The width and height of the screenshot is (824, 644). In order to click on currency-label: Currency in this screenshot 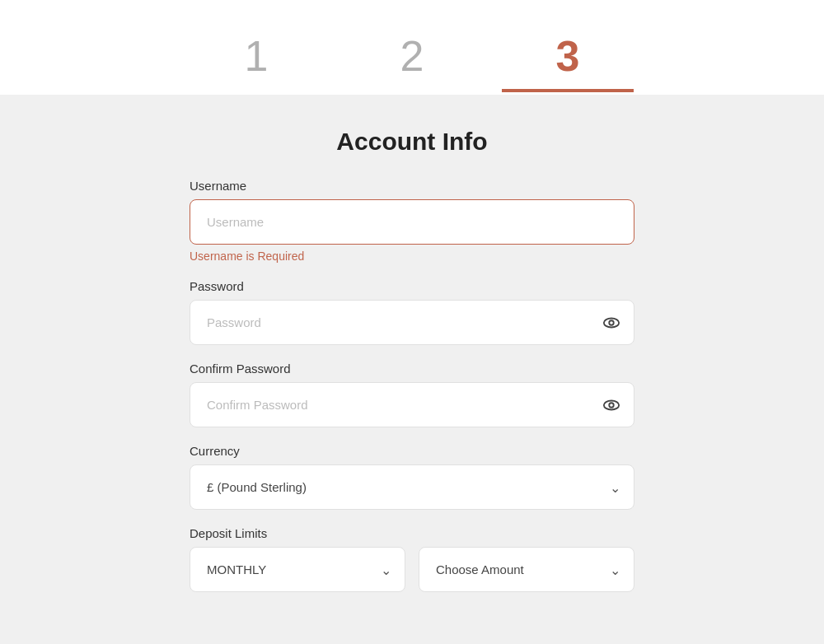, I will do `click(412, 451)`.